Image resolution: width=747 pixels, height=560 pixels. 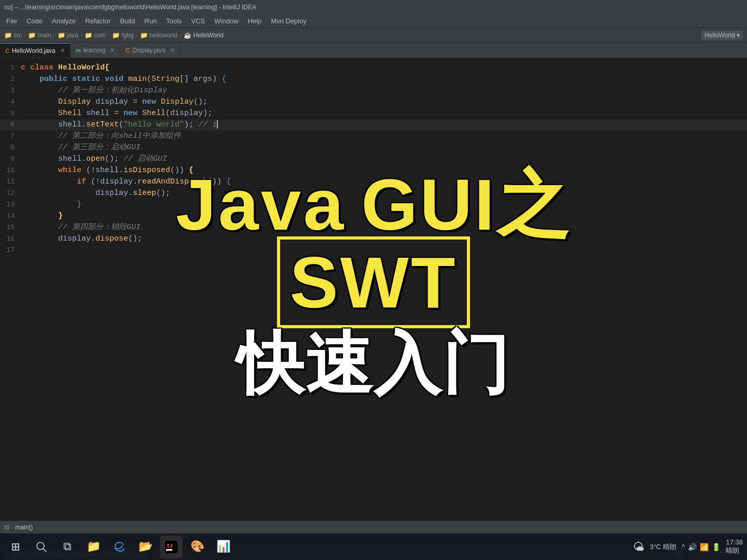 What do you see at coordinates (159, 35) in the screenshot?
I see `bc-helloworld-pkg: 📁 helloworld` at bounding box center [159, 35].